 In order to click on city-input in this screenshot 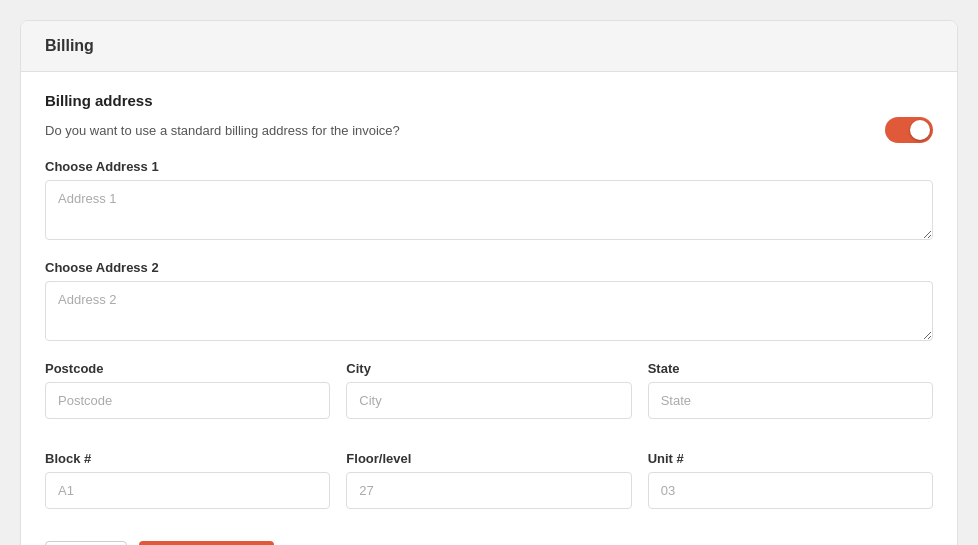, I will do `click(488, 400)`.